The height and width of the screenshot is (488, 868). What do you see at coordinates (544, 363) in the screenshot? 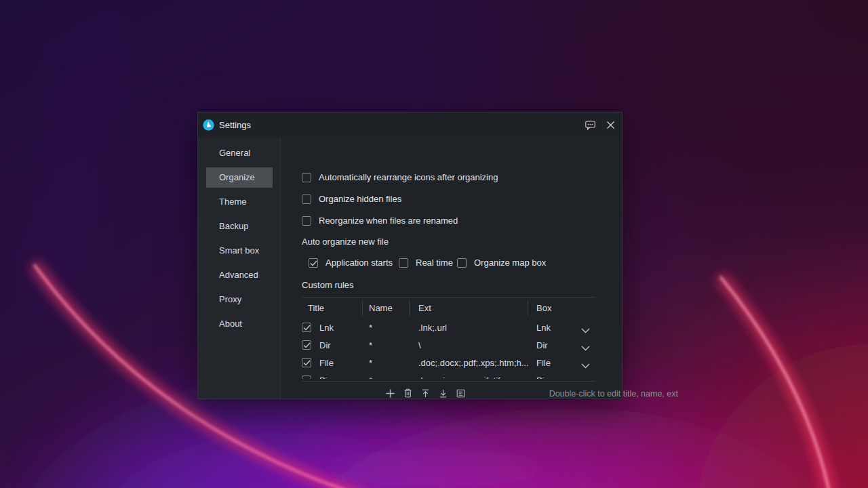
I see `rule-box-select: File` at bounding box center [544, 363].